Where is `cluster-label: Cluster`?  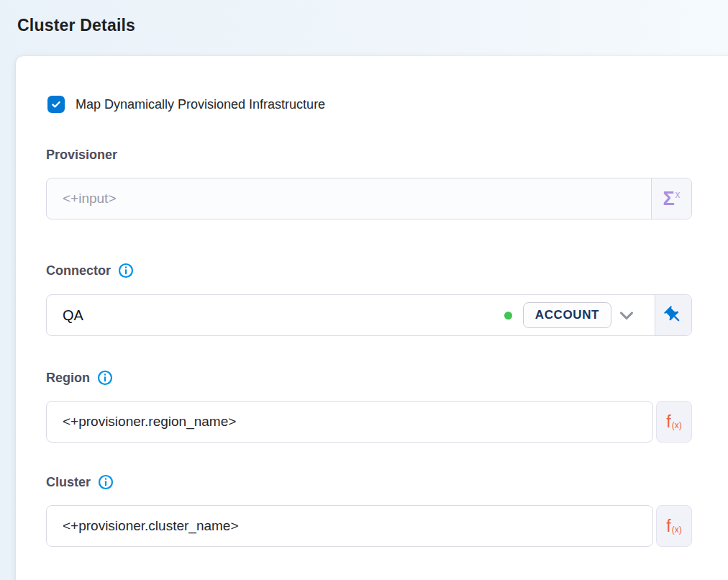
cluster-label: Cluster is located at coordinates (80, 482).